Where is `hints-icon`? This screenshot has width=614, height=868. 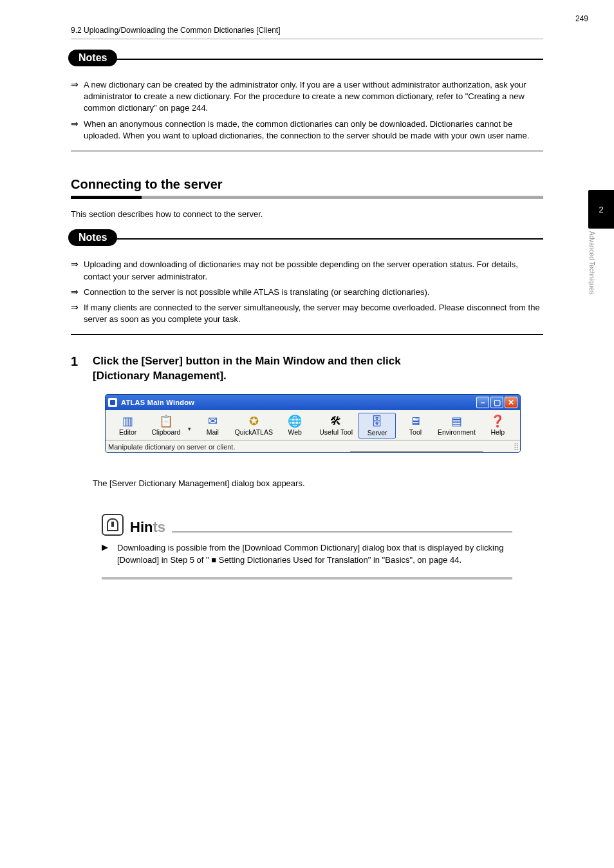
hints-icon is located at coordinates (113, 525).